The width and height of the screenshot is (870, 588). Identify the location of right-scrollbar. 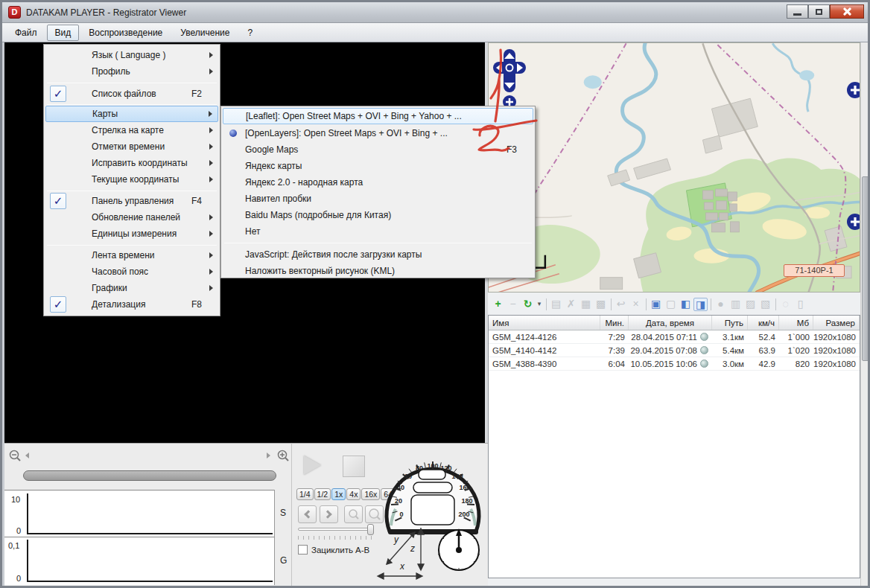
(866, 314).